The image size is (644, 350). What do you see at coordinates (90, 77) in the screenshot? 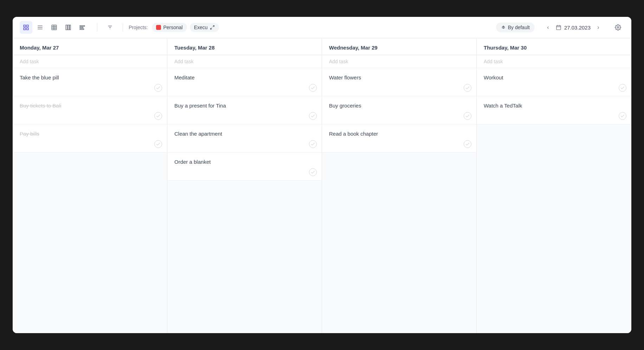
I see `task-title: Take the blue pill` at bounding box center [90, 77].